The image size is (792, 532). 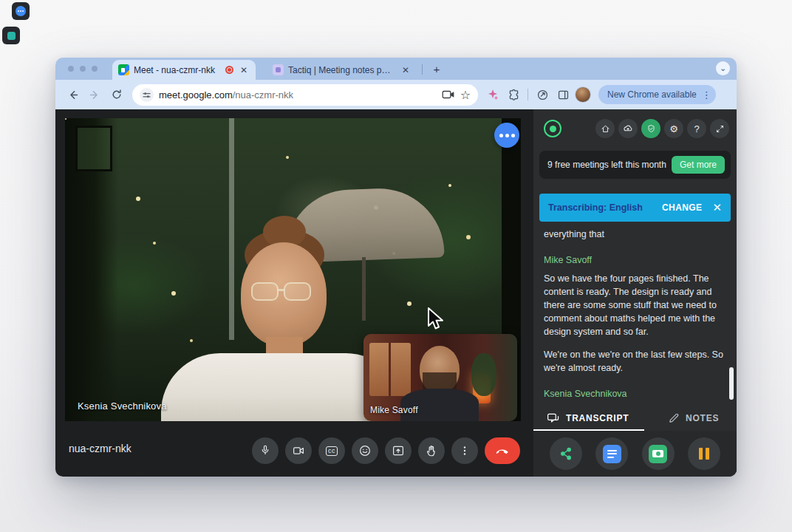 I want to click on meet-controls: cc, so click(x=386, y=451).